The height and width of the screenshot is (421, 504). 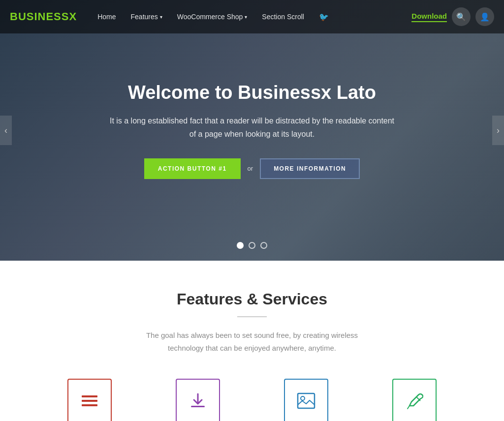 What do you see at coordinates (252, 245) in the screenshot?
I see `hero-dots` at bounding box center [252, 245].